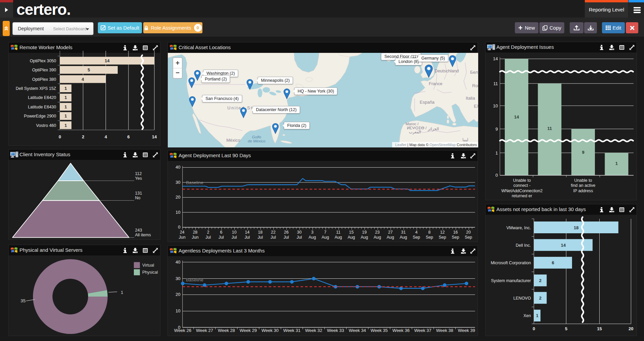 The width and height of the screenshot is (644, 341). I want to click on svg-text: Week 27, so click(204, 331).